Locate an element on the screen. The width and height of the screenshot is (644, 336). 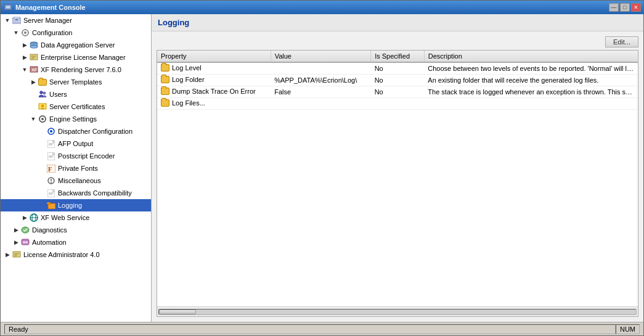
status-text: Ready is located at coordinates (310, 329).